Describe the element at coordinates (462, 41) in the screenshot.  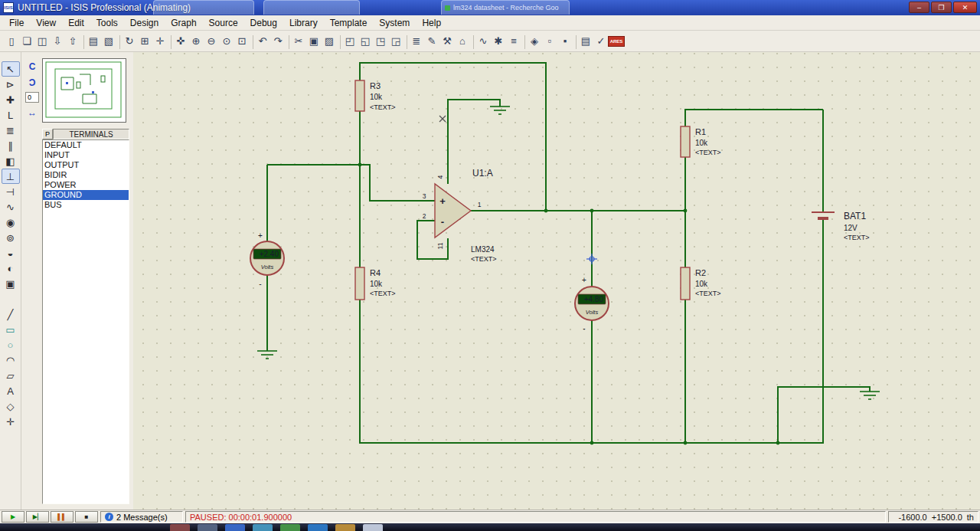
I see `decompose-button: ⌂` at that location.